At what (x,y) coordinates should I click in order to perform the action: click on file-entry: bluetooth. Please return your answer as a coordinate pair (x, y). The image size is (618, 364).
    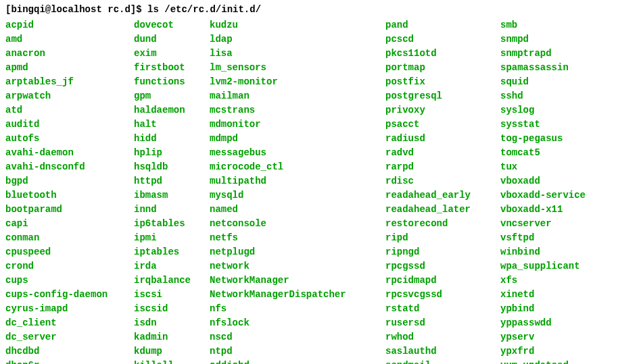
    Looking at the image, I should click on (70, 196).